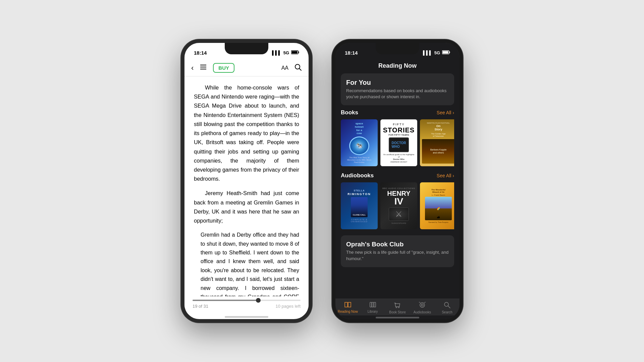 Image resolution: width=644 pixels, height=362 pixels. I want to click on oprah-desc: The new pick is a life guide full of "gr…, so click(397, 255).